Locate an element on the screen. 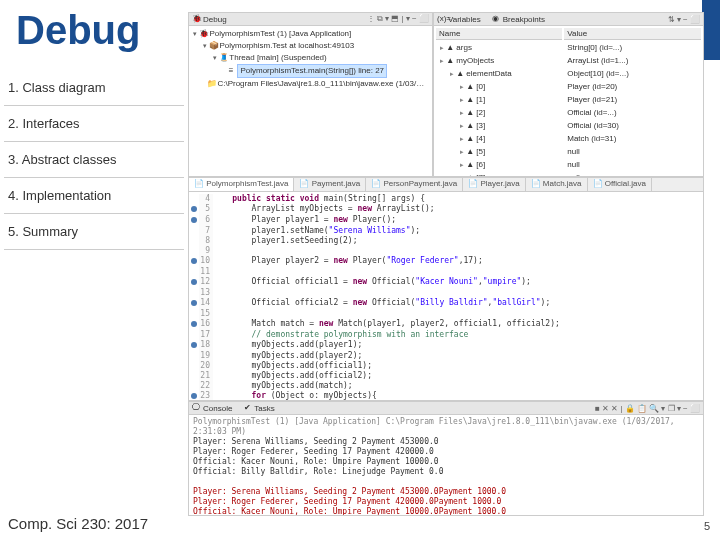 The width and height of the screenshot is (720, 540). editor-tab: 📄 PolymorphismTest.java is located at coordinates (242, 184).